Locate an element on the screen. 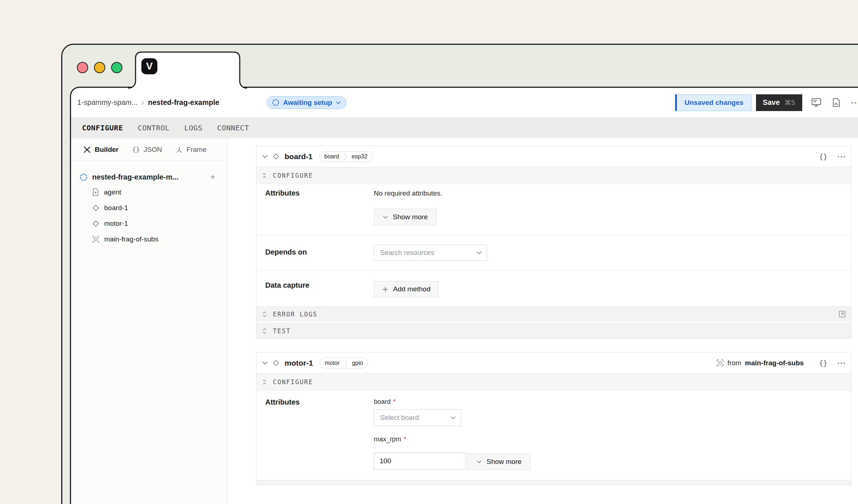  add-resource-button: + is located at coordinates (213, 177).